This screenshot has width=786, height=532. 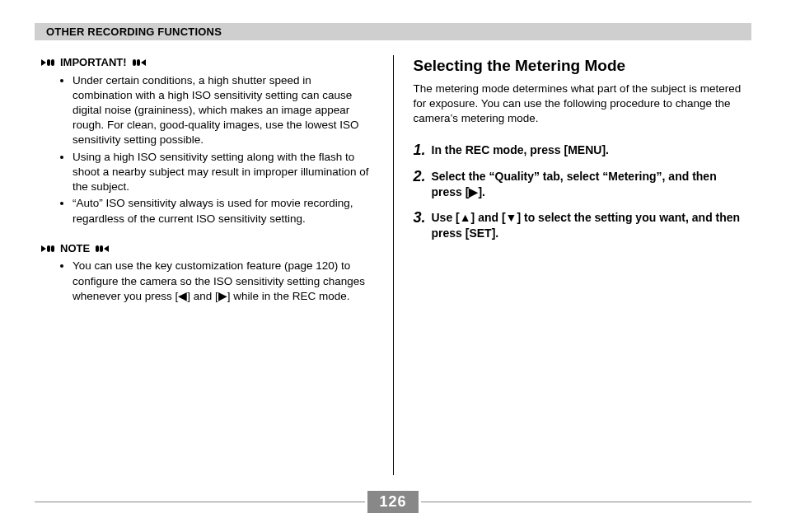 What do you see at coordinates (393, 502) in the screenshot?
I see `page-footer: 126` at bounding box center [393, 502].